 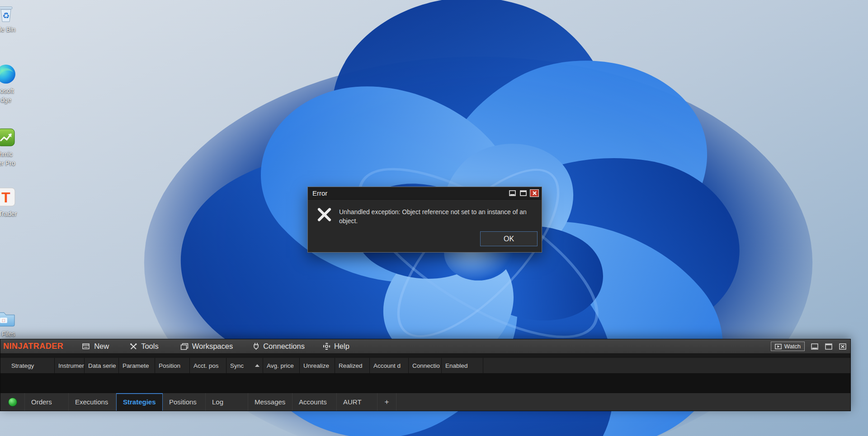 I want to click on menu-help: Help, so click(x=336, y=346).